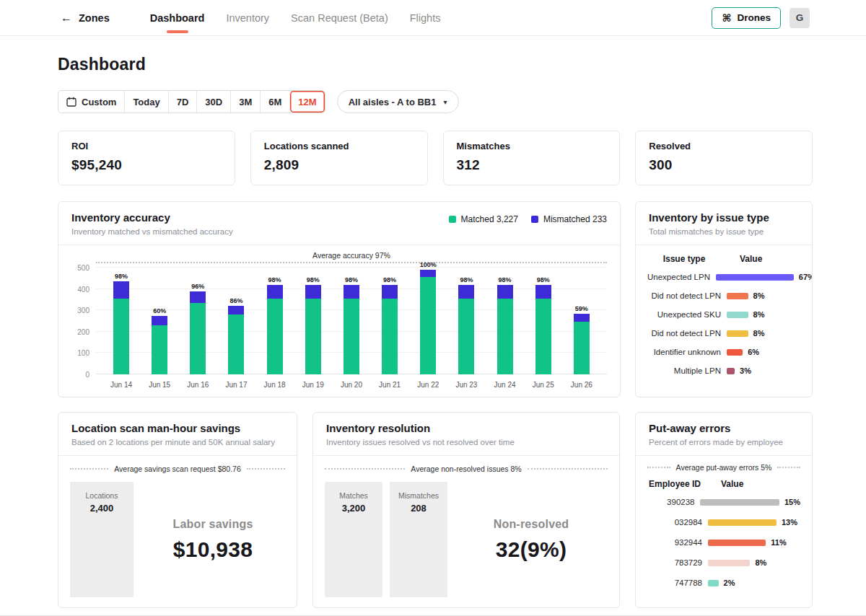 The image size is (866, 616). I want to click on accuracy-legend: Matched 3,227 Mismatched 233, so click(528, 218).